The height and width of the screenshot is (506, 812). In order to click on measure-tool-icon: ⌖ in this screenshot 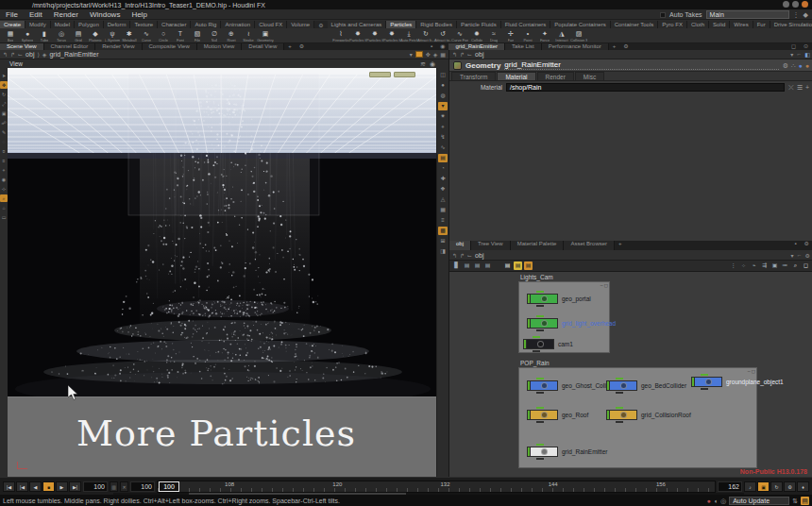, I will do `click(4, 170)`.